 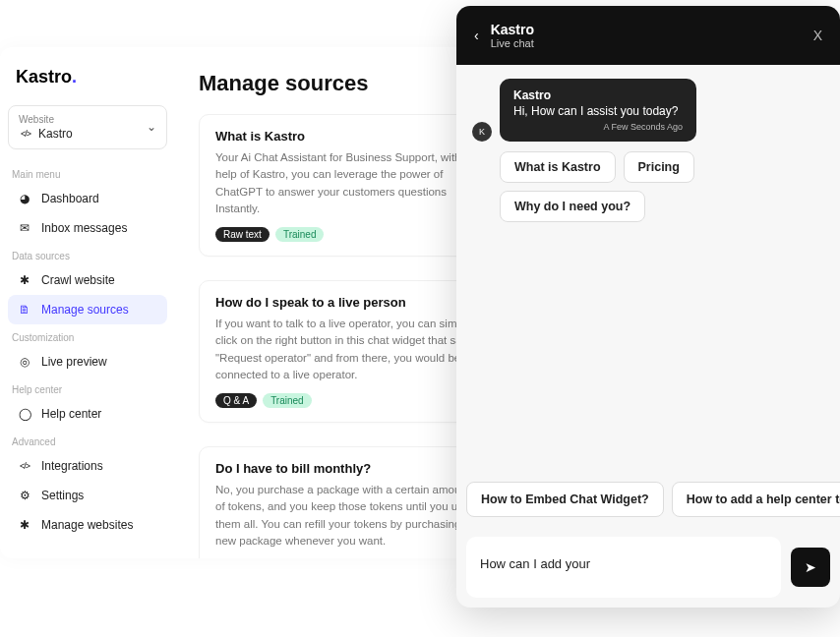 I want to click on send-button: ➤, so click(x=810, y=567).